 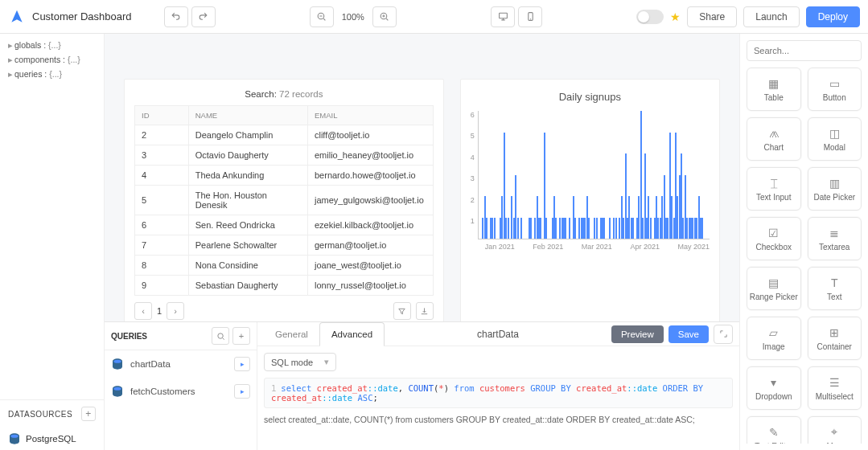 I want to click on widget-label: Checkbox, so click(x=774, y=248).